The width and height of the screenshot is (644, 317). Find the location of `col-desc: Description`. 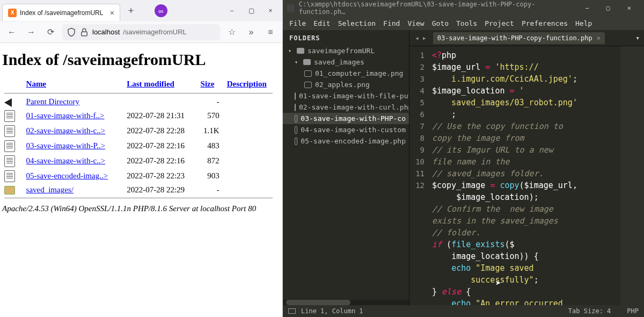

col-desc: Description is located at coordinates (247, 84).